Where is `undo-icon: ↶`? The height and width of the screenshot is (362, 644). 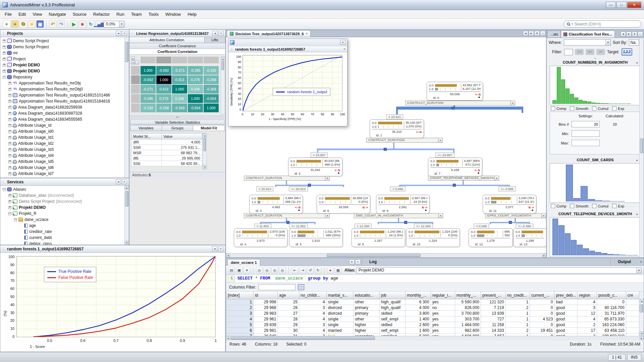 undo-icon: ↶ is located at coordinates (53, 24).